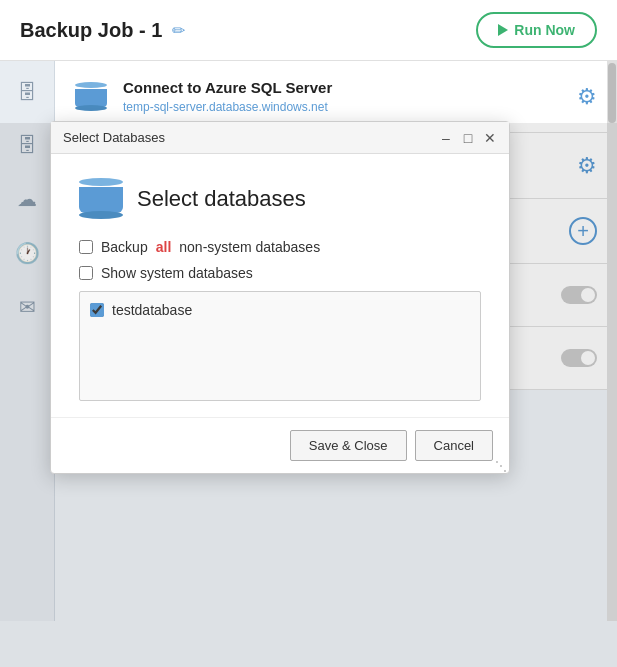 Image resolution: width=617 pixels, height=667 pixels. Describe the element at coordinates (587, 97) in the screenshot. I see `connect-gear-icon: ⚙` at that location.